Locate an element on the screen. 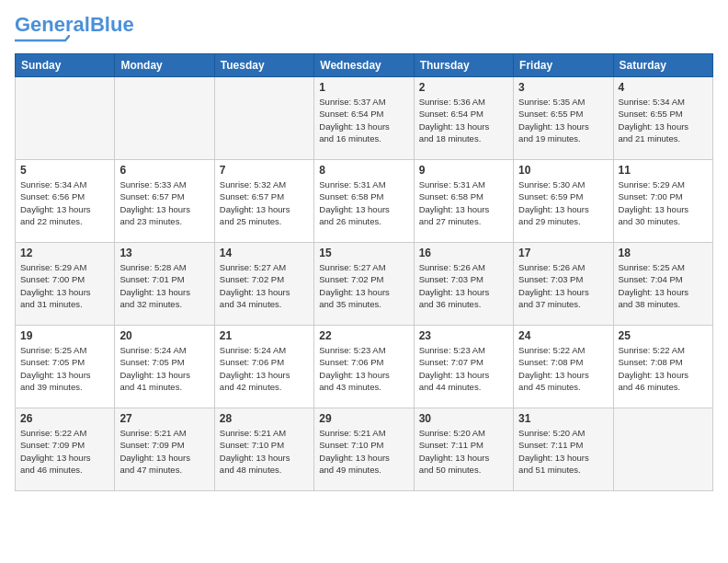 This screenshot has height=563, width=728. calendar-cell: 3Sunrise: 5:35 AMSunset: 6:55 PMDaylight… is located at coordinates (563, 119).